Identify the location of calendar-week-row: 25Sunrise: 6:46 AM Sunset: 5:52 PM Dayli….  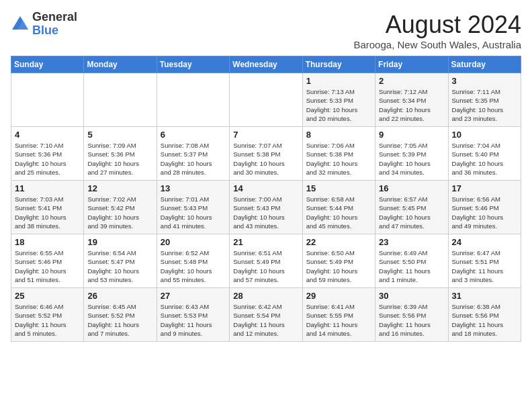
(266, 315).